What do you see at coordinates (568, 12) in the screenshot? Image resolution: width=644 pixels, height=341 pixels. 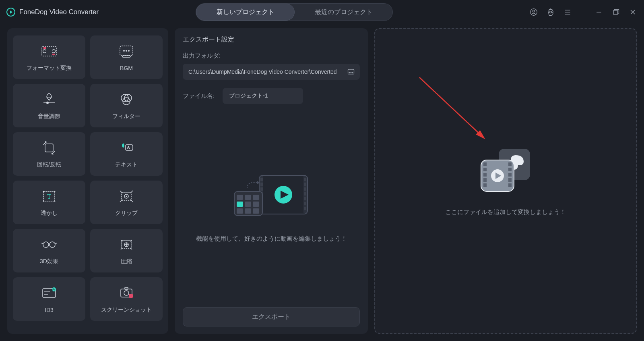 I see `menu-icon` at bounding box center [568, 12].